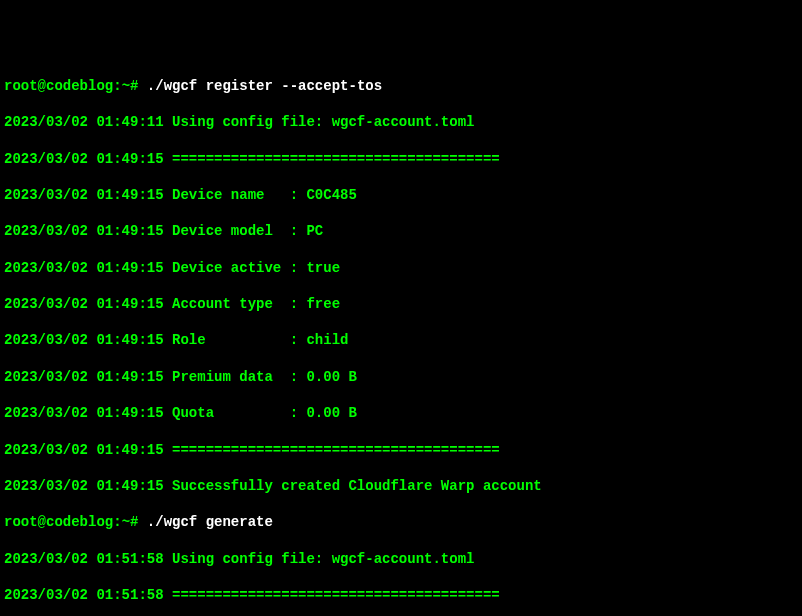 Image resolution: width=802 pixels, height=616 pixels. I want to click on prompt-line-1: root@codeblog:~# ./wgcf register --accep…, so click(401, 86).